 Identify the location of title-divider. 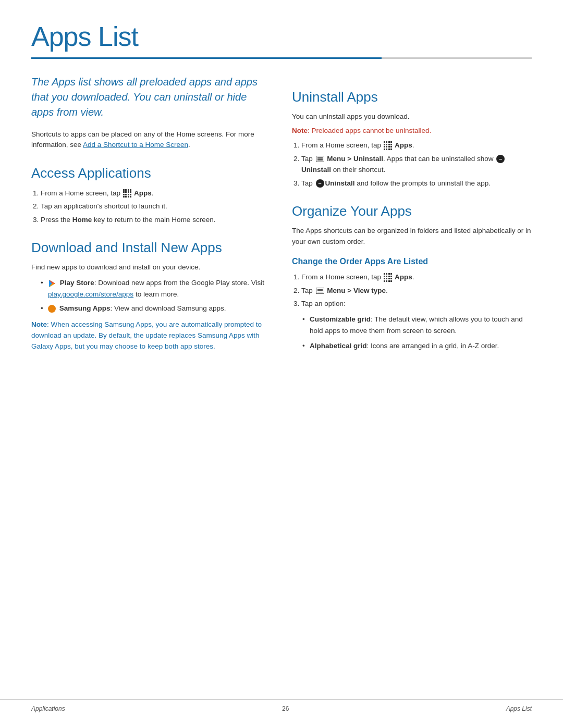
(282, 58).